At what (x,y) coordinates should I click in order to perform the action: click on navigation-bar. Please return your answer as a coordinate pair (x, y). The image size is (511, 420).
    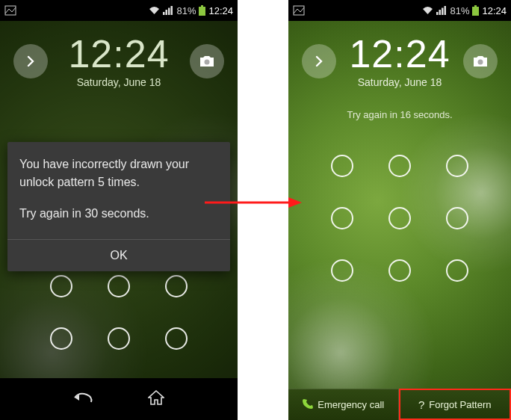
    Looking at the image, I should click on (119, 399).